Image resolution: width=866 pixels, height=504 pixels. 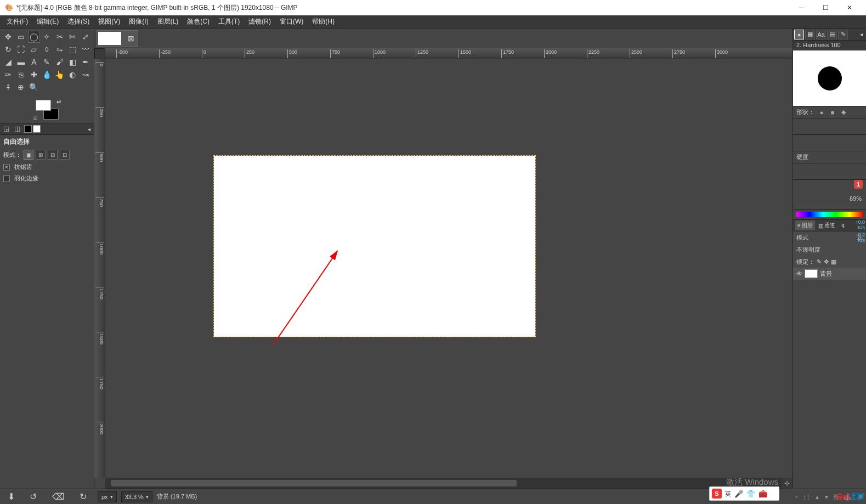 I want to click on rect-select-icon: ▭, so click(x=21, y=37).